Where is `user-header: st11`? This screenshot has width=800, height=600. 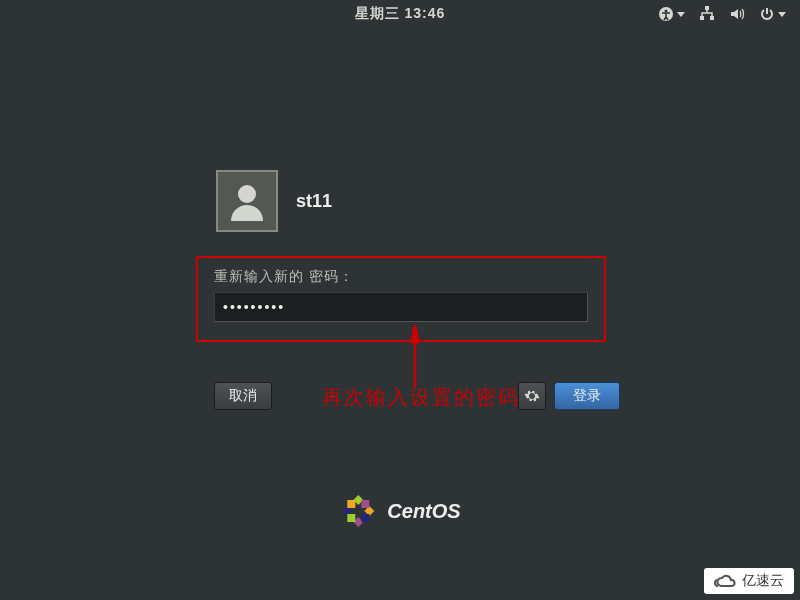
user-header: st11 is located at coordinates (413, 201).